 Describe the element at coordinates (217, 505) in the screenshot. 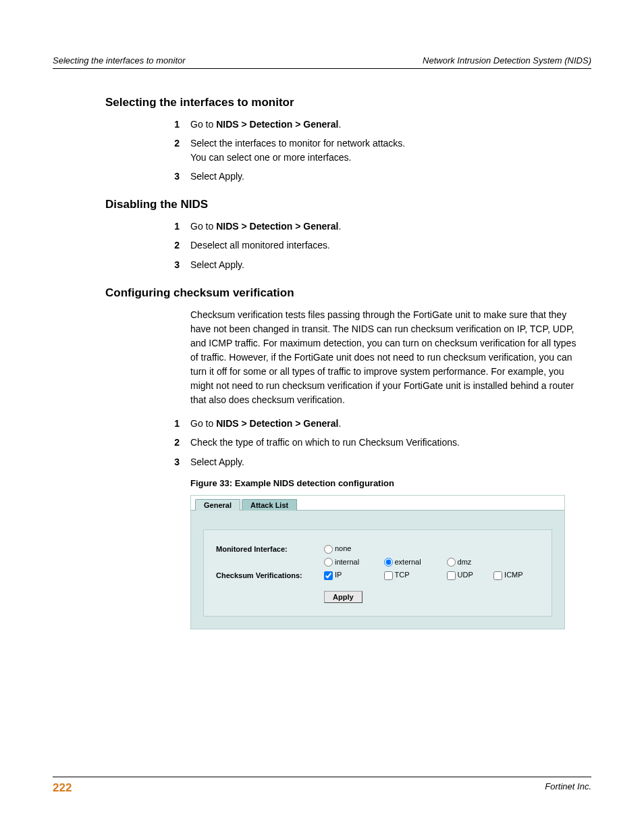

I see `tab-general: General` at that location.